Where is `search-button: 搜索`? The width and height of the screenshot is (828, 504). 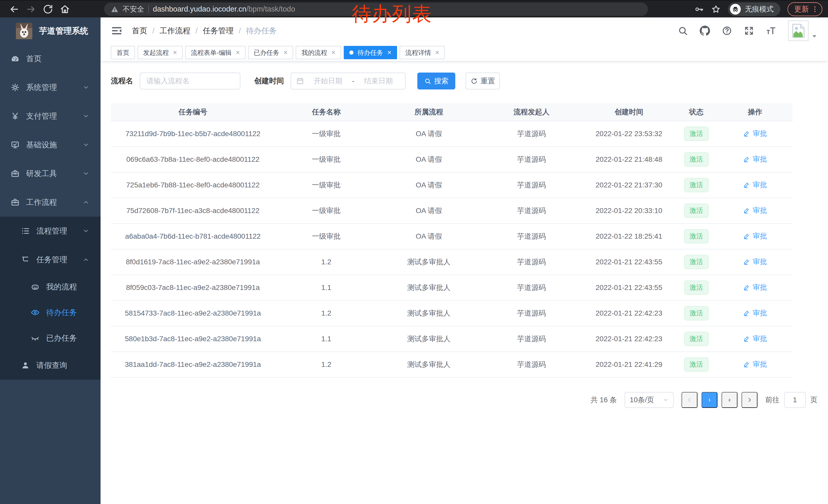
search-button: 搜索 is located at coordinates (436, 81).